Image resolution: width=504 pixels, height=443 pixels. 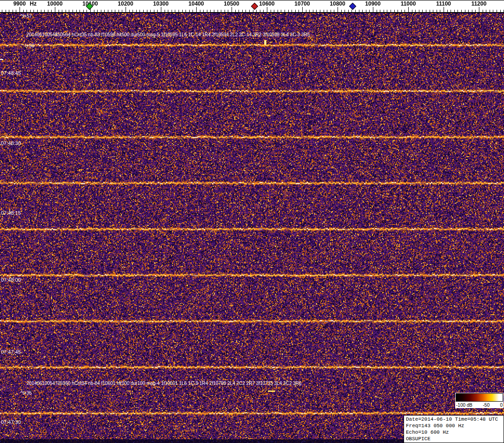 What do you see at coordinates (232, 4) in the screenshot?
I see `freq-tick-label: 10500` at bounding box center [232, 4].